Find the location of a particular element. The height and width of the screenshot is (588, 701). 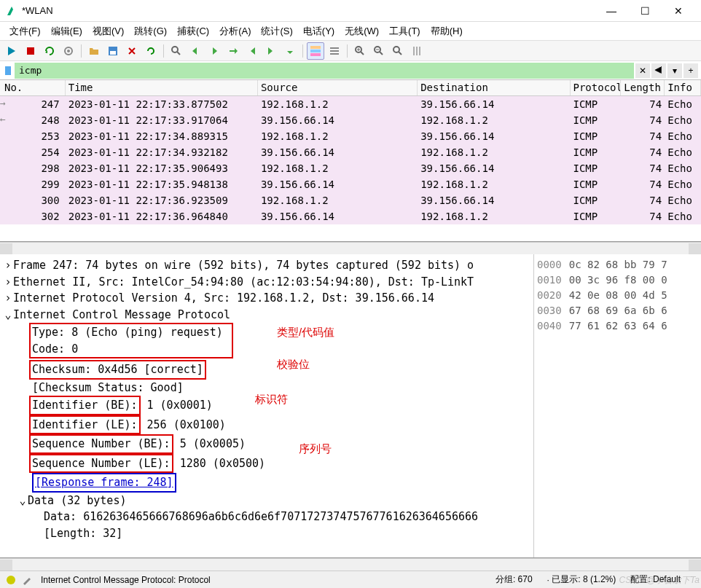

icmp-seq-be-val: 5 (0x0005) is located at coordinates (213, 444).